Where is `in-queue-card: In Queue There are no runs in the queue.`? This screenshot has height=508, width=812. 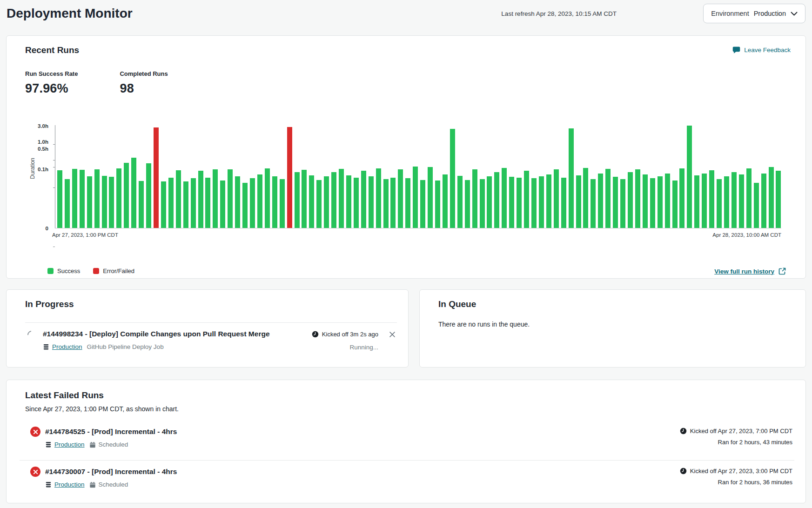
in-queue-card: In Queue There are no runs in the queue. is located at coordinates (612, 328).